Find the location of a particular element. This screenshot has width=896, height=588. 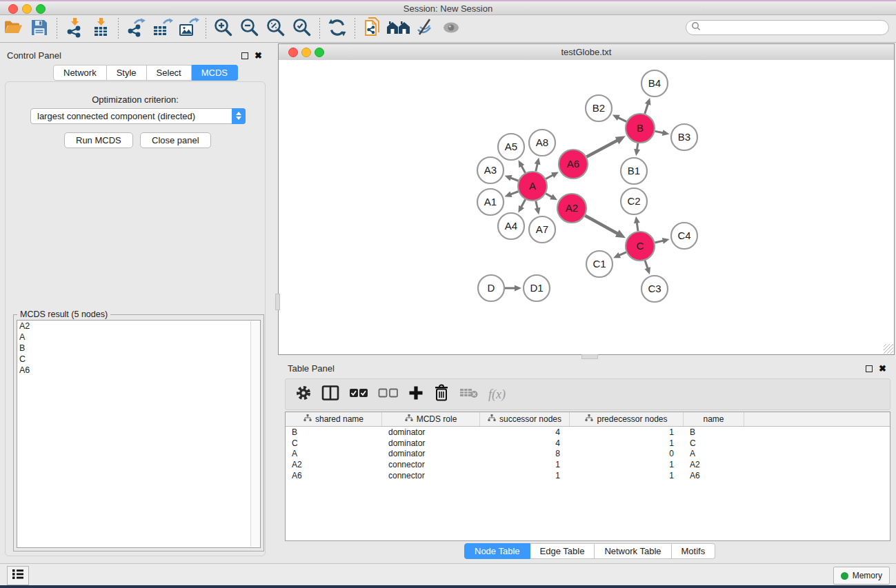

tab-network: Network is located at coordinates (80, 73).